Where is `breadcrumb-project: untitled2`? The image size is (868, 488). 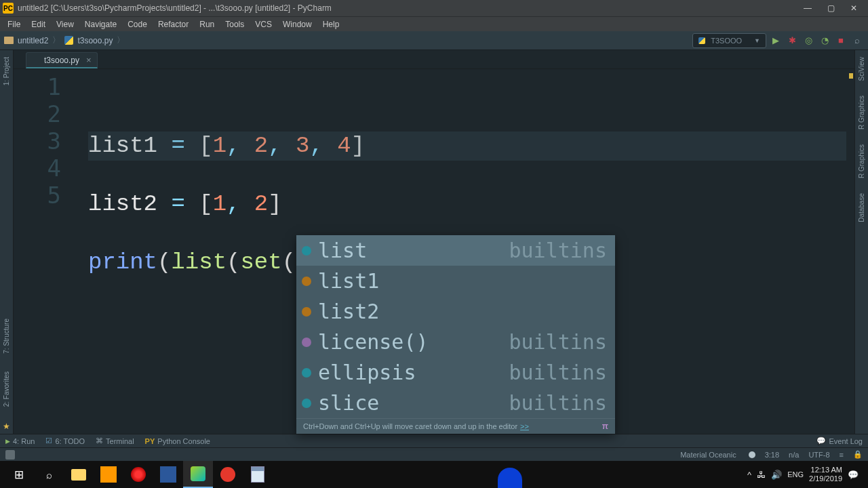 breadcrumb-project: untitled2 is located at coordinates (33, 41).